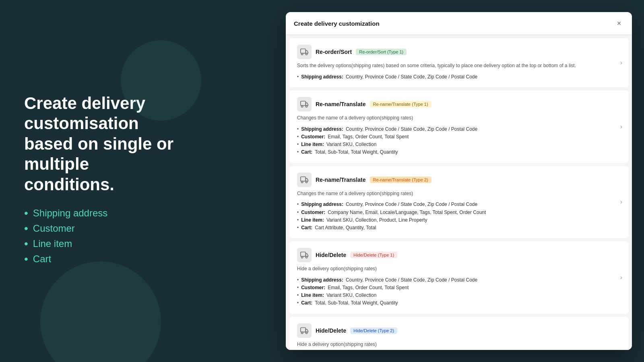  Describe the element at coordinates (401, 104) in the screenshot. I see `card-badge: Re-name/Translate (Type 1)` at that location.